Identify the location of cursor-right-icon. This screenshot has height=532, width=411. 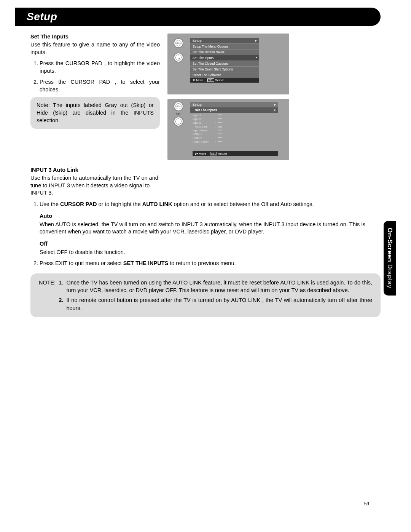
(178, 121).